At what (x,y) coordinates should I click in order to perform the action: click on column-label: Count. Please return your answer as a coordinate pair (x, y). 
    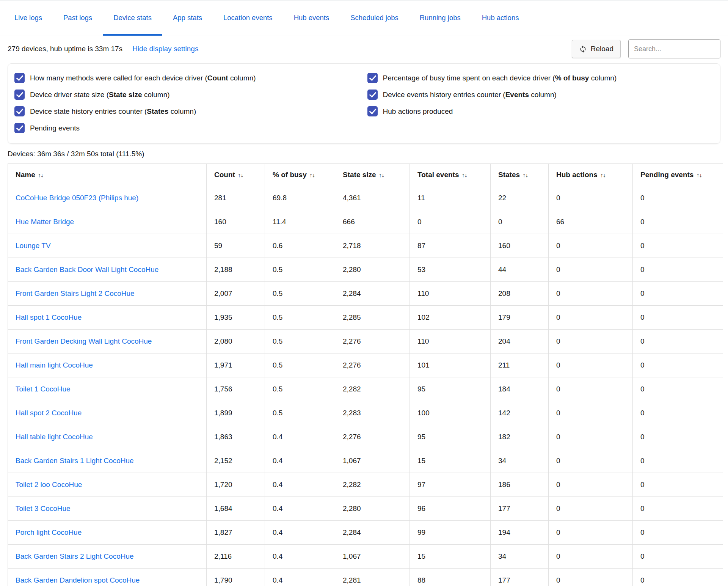
    Looking at the image, I should click on (224, 174).